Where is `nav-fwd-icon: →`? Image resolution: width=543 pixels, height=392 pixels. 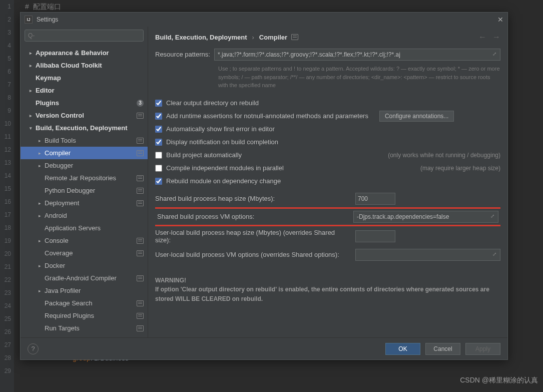
nav-fwd-icon: → is located at coordinates (496, 37).